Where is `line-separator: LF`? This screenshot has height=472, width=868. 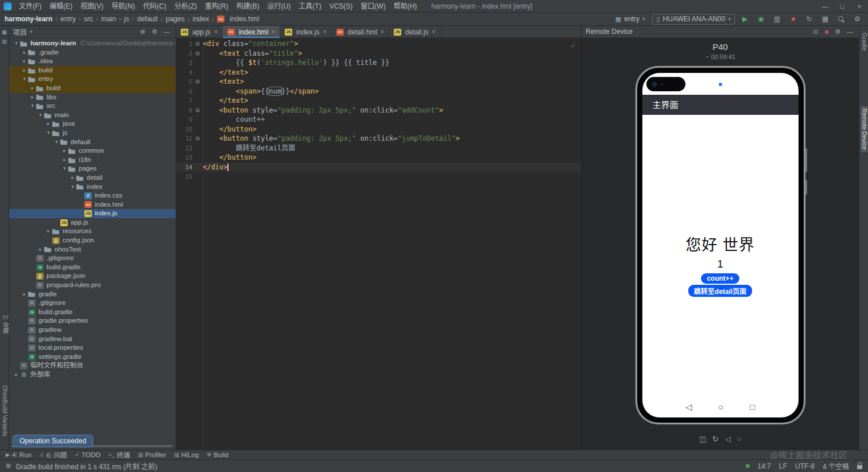 line-separator: LF is located at coordinates (783, 466).